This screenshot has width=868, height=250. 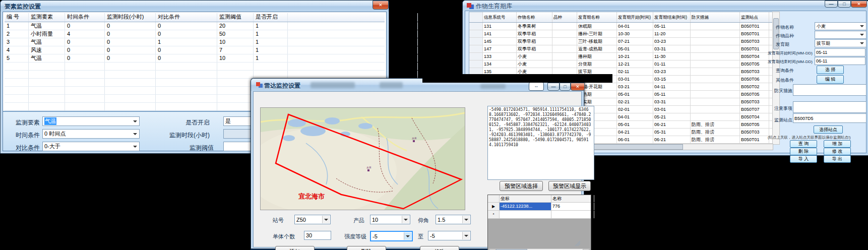 What do you see at coordinates (578, 243) in the screenshot?
I see `resize-grip` at bounding box center [578, 243].